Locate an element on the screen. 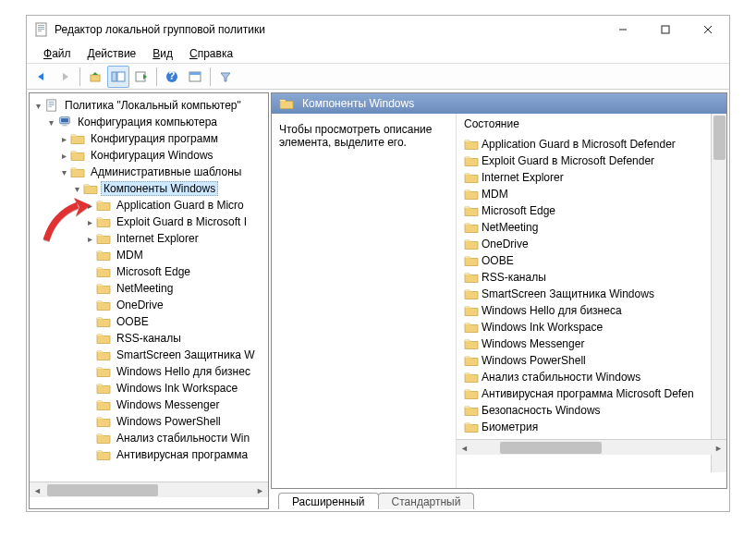 The height and width of the screenshot is (549, 756). tree-node: ▸SmartScreen Защитника W is located at coordinates (149, 355).